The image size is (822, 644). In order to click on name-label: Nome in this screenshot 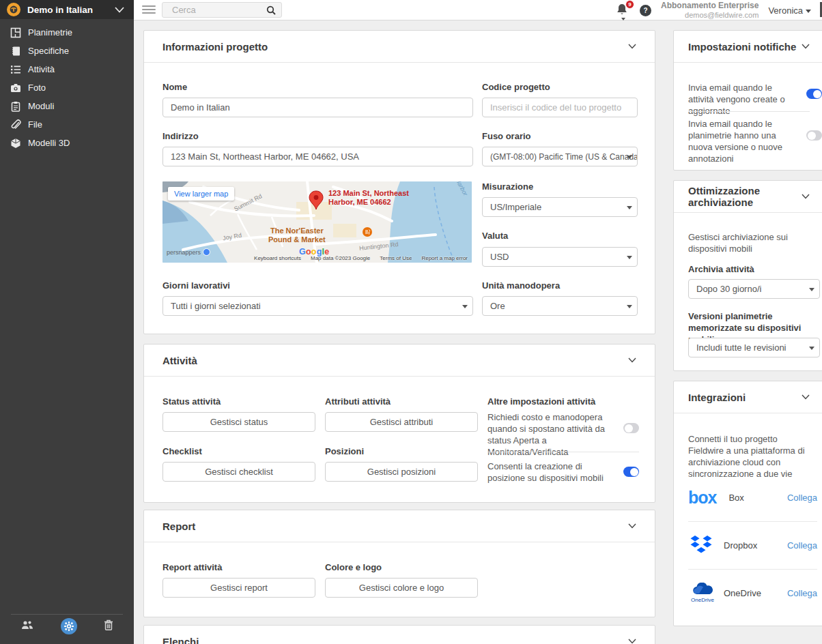, I will do `click(175, 87)`.